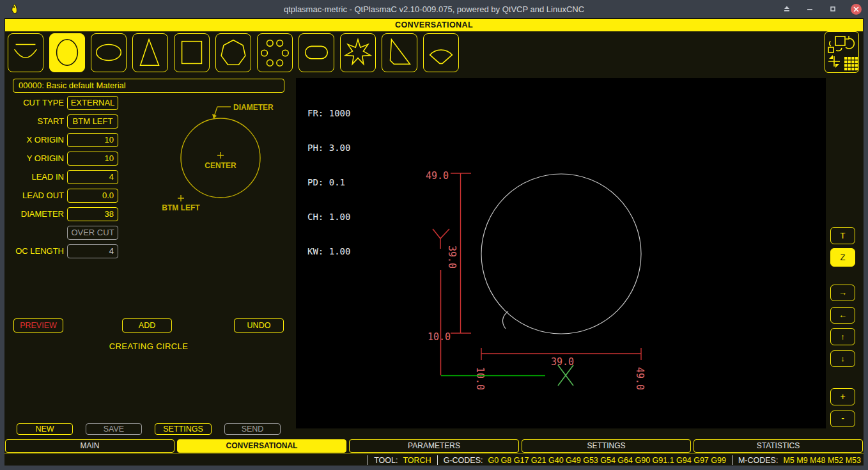  I want to click on start-label: START, so click(35, 121).